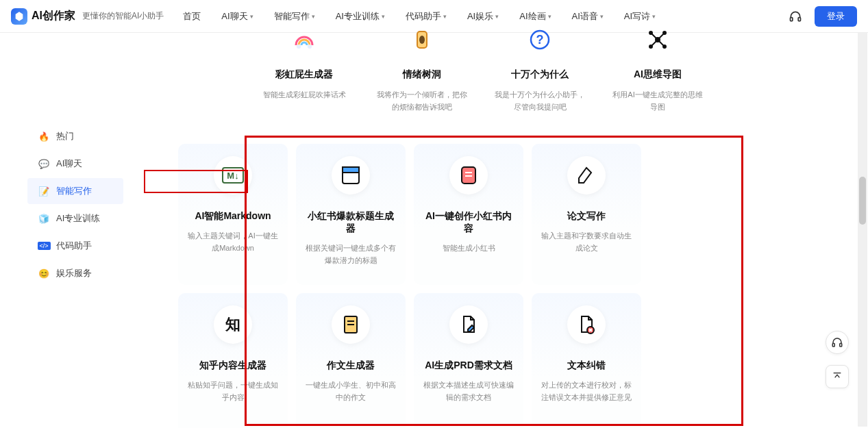 Image resolution: width=868 pixels, height=428 pixels. Describe the element at coordinates (586, 360) in the screenshot. I see `card-proofread: 文本纠错 对上传的文本进行校对，标注错误文本并提供修正意见` at that location.